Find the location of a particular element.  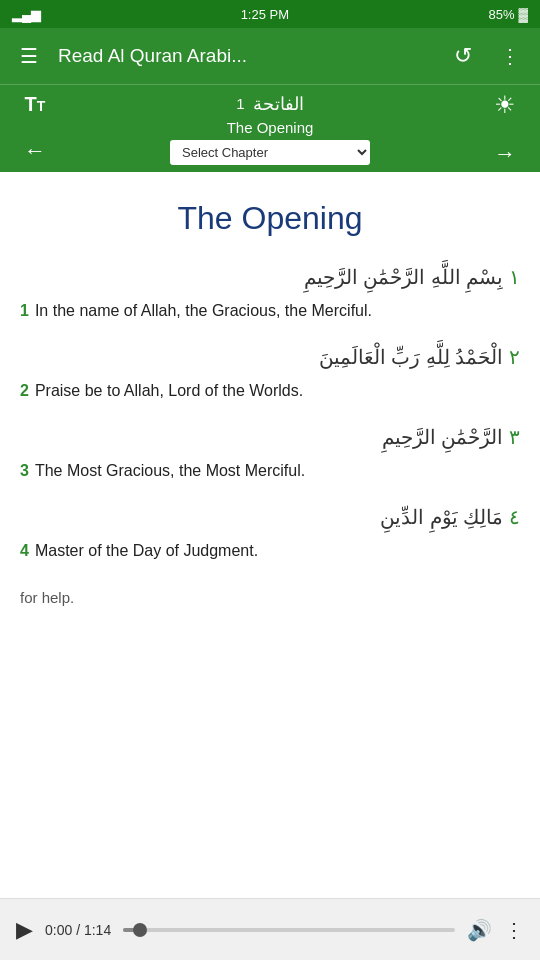

brightness-icon: ☀ is located at coordinates (505, 104).